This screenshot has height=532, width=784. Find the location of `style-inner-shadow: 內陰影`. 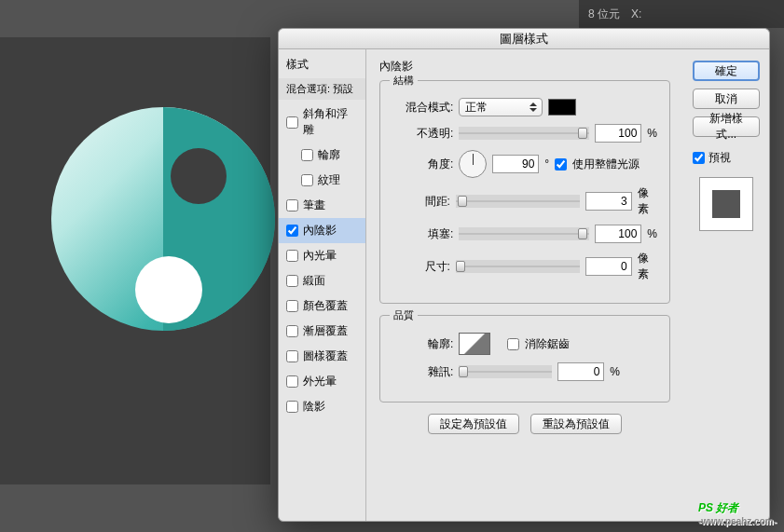

style-inner-shadow: 內陰影 is located at coordinates (323, 231).